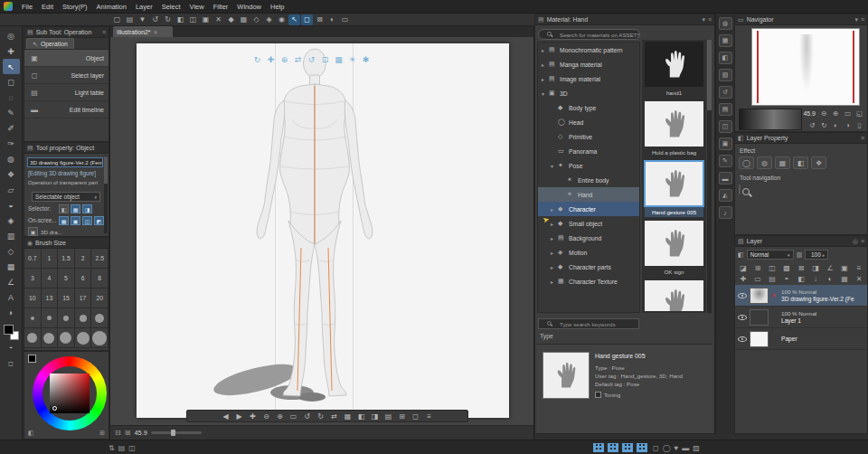  Describe the element at coordinates (11, 221) in the screenshot. I see `fill-tool-icon: ◈` at that location.